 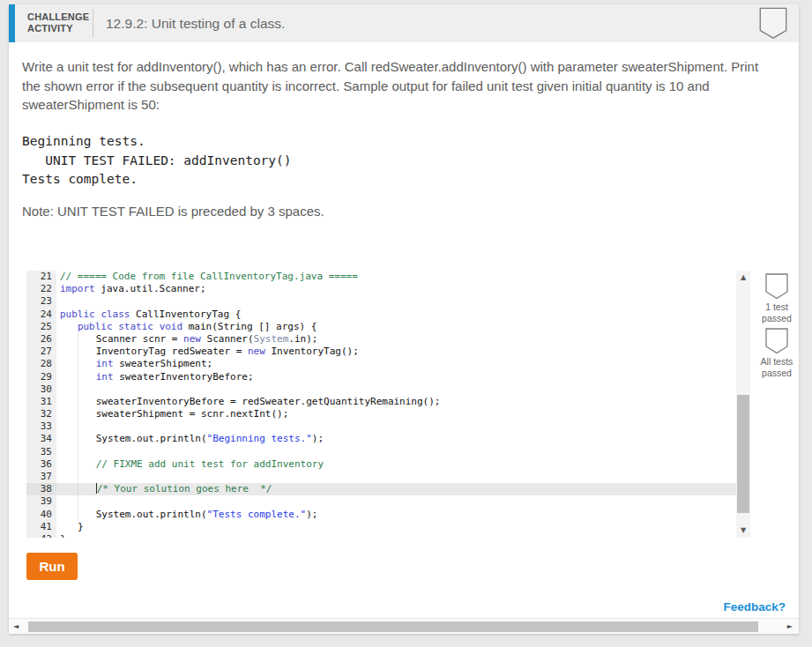 What do you see at coordinates (303, 338) in the screenshot?
I see `code-token: .in);` at bounding box center [303, 338].